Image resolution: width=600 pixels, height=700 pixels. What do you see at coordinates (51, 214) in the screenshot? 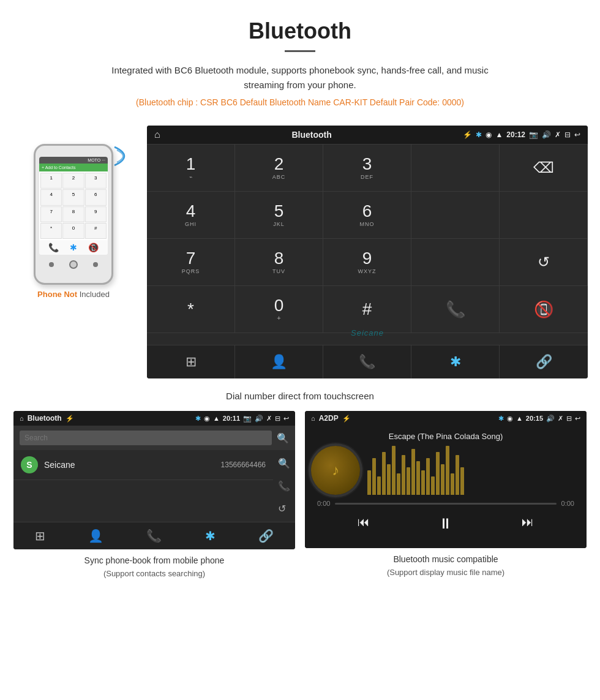
I see `phone-key-7: 7` at bounding box center [51, 214].